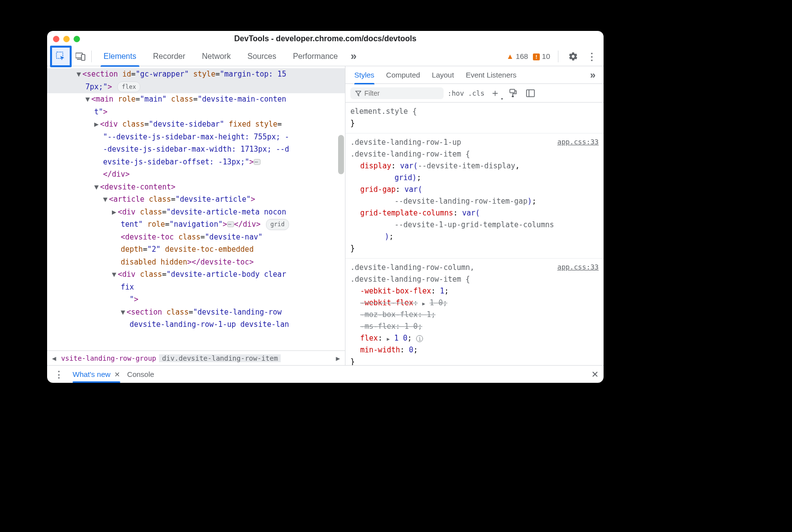 The height and width of the screenshot is (532, 792). What do you see at coordinates (517, 56) in the screenshot?
I see `warnings-badge: ▲ 168` at bounding box center [517, 56].